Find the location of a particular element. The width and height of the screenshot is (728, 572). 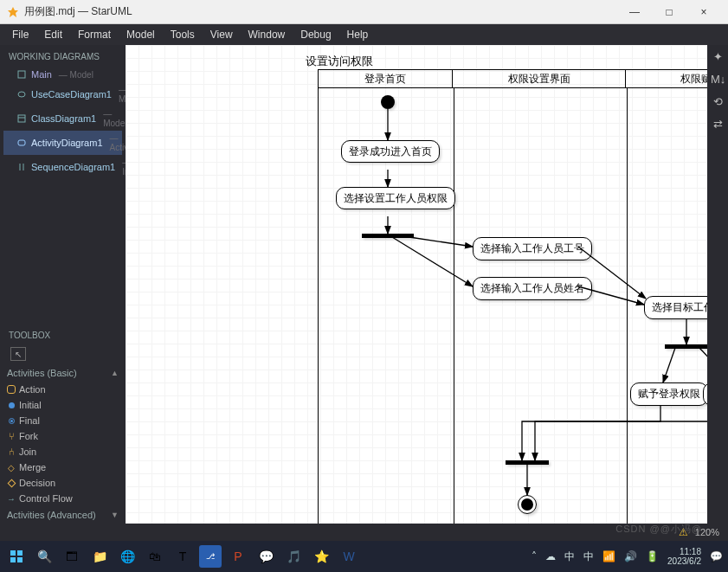

tray-chevron-icon: ˄ is located at coordinates (534, 556).